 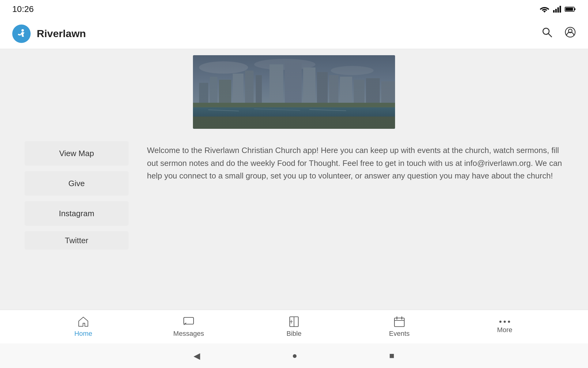 What do you see at coordinates (399, 327) in the screenshot?
I see `nav-item-events: Events` at bounding box center [399, 327].